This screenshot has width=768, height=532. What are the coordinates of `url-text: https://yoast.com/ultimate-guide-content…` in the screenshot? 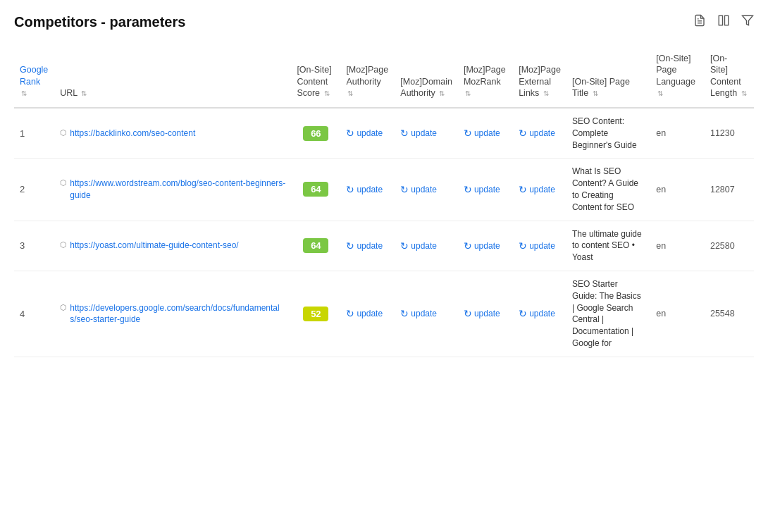 It's located at (154, 245).